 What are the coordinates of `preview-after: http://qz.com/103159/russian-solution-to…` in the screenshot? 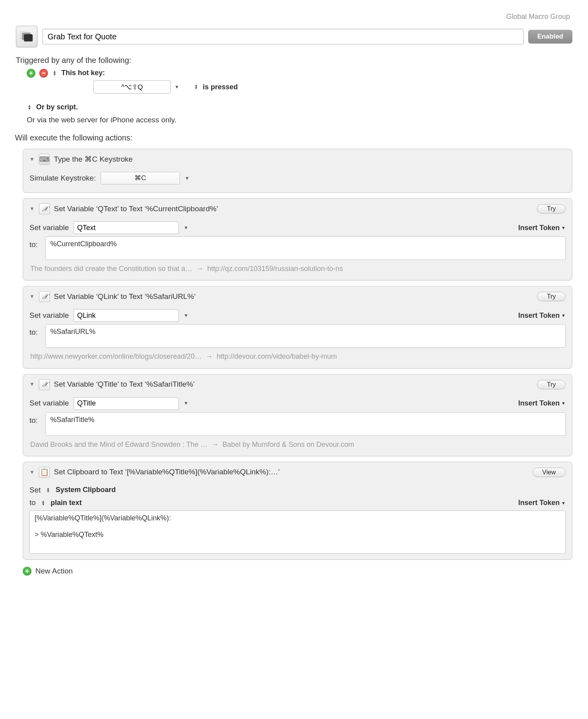 It's located at (275, 269).